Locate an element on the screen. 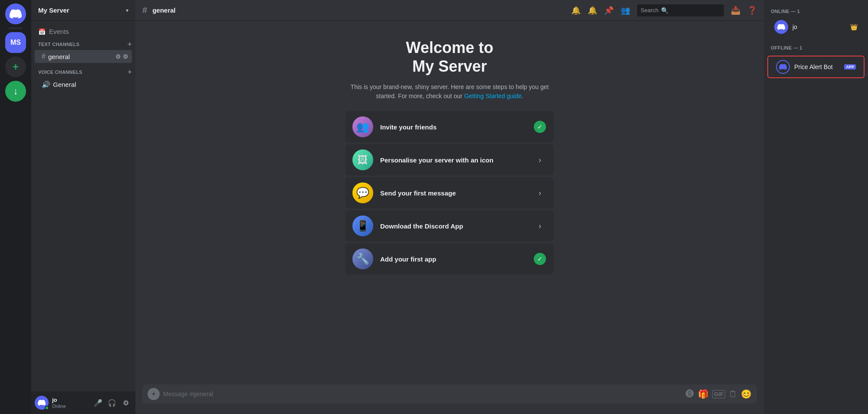 The height and width of the screenshot is (414, 868). text-channels-label: TEXT CHANNELS is located at coordinates (59, 44).